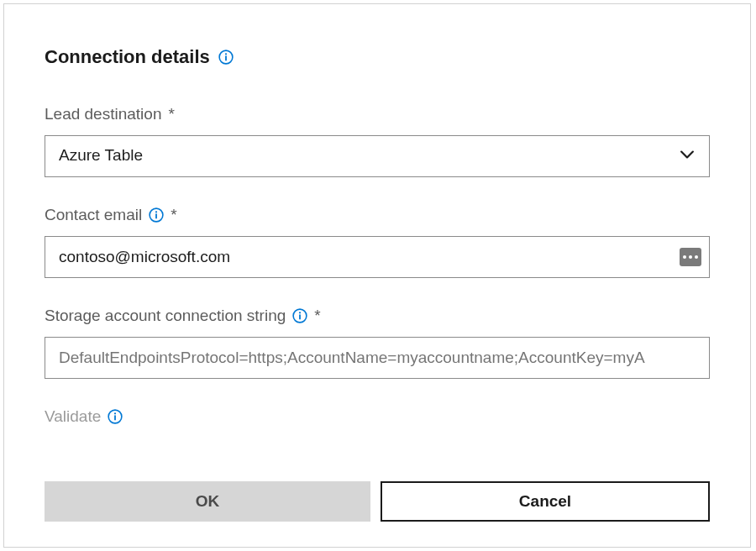 This screenshot has width=756, height=551. I want to click on connection-string-field: Storage account connection string *, so click(377, 343).